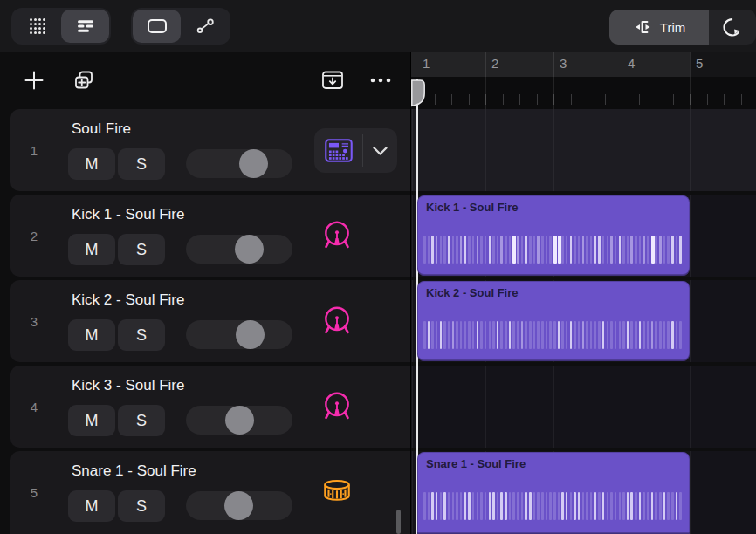  Describe the element at coordinates (381, 151) in the screenshot. I see `disclosure-button` at that location.